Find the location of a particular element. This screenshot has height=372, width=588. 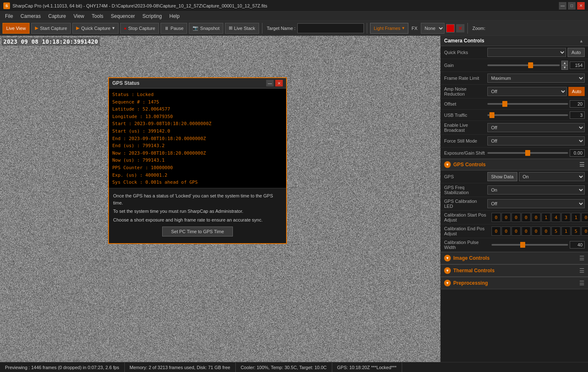

gps-cal-led-select: Off is located at coordinates (536, 204).